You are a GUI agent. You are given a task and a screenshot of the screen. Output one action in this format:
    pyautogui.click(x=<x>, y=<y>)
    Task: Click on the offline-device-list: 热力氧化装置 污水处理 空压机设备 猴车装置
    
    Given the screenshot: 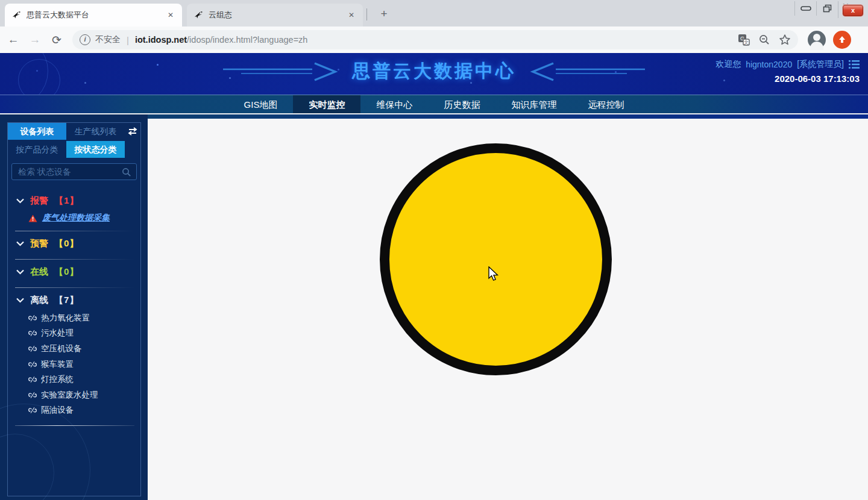 What is the action you would take?
    pyautogui.click(x=75, y=364)
    